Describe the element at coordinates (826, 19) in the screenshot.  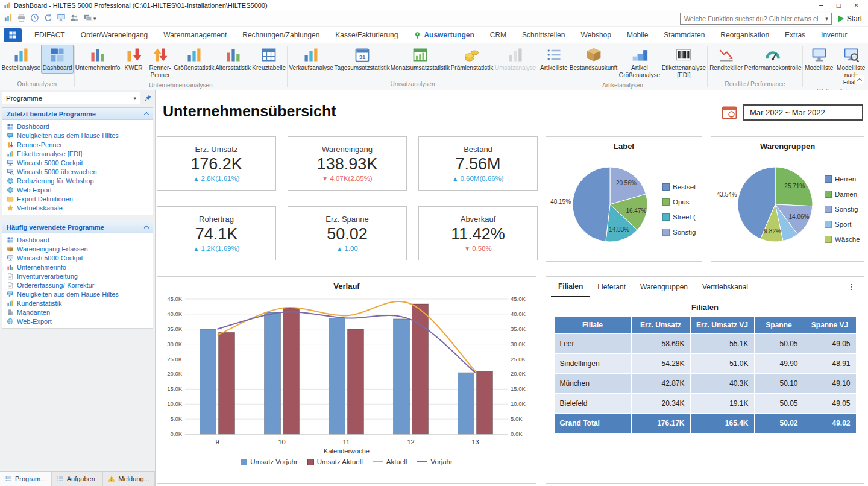
I see `search-dropdown-caret: ▾` at that location.